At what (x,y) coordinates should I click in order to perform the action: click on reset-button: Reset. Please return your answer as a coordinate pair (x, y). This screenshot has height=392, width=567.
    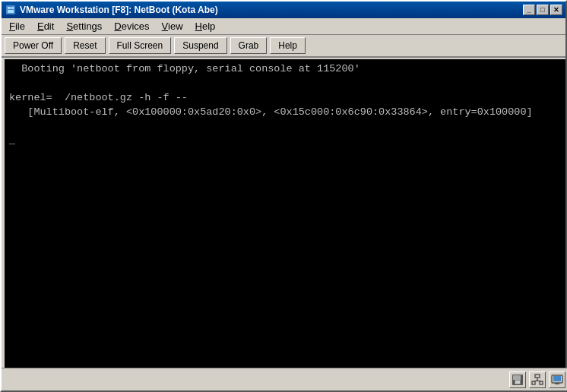
    Looking at the image, I should click on (85, 46).